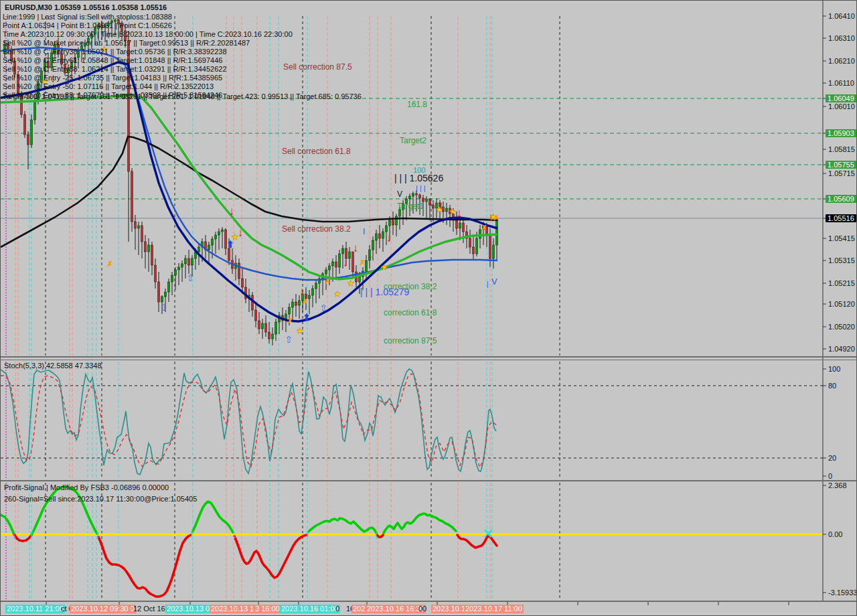 This screenshot has width=857, height=616. Describe the element at coordinates (428, 481) in the screenshot. I see `profit-panel-separator` at that location.